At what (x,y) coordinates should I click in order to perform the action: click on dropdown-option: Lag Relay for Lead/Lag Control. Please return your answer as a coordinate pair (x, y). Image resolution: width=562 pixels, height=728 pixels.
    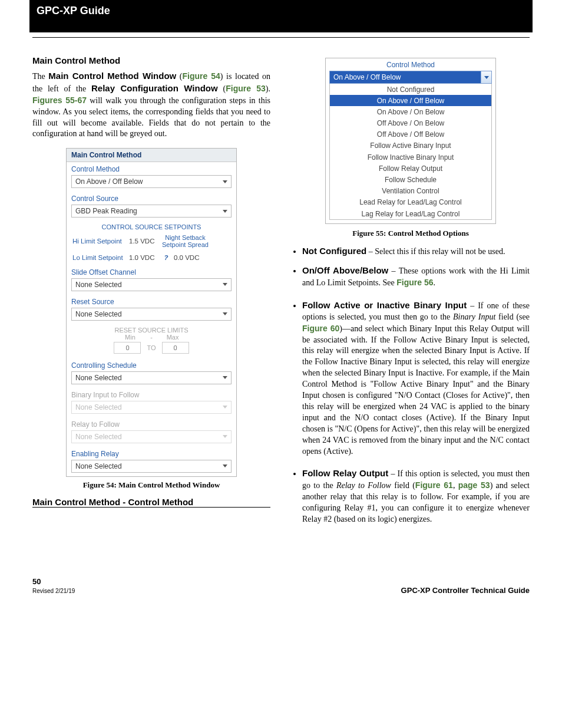
    Looking at the image, I should click on (411, 213).